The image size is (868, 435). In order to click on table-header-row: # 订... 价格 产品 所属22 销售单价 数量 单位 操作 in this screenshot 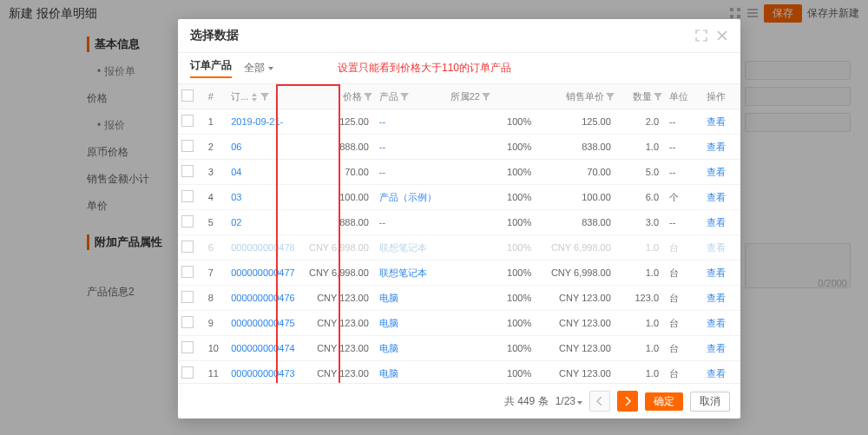, I will do `click(459, 97)`.